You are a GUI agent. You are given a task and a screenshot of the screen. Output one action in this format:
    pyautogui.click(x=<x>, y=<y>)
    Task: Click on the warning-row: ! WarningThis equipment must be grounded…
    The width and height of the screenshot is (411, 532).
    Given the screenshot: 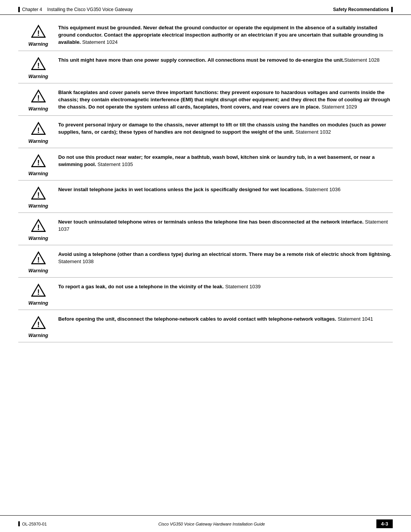 What is the action you would take?
    pyautogui.click(x=206, y=35)
    